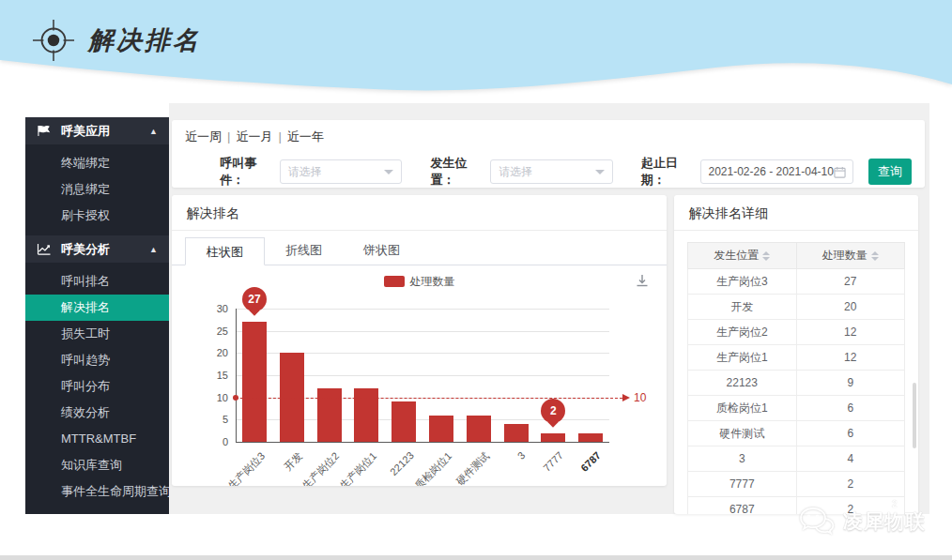 The image size is (952, 560). Describe the element at coordinates (743, 484) in the screenshot. I see `table-cell: 7777` at that location.